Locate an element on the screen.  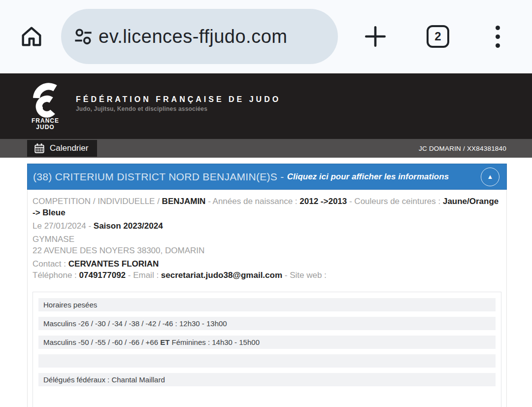
contact-name: CERVANTES FLORIAN is located at coordinates (114, 264).